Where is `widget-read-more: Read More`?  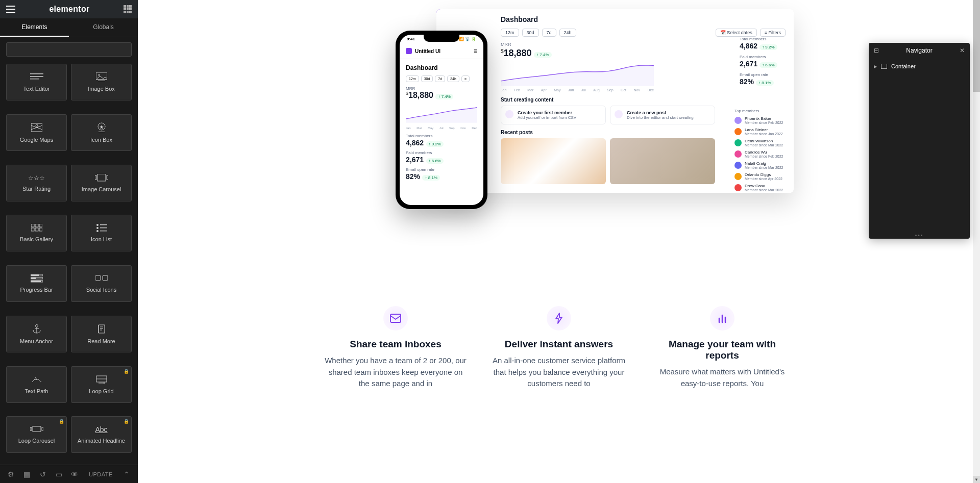 widget-read-more: Read More is located at coordinates (101, 334).